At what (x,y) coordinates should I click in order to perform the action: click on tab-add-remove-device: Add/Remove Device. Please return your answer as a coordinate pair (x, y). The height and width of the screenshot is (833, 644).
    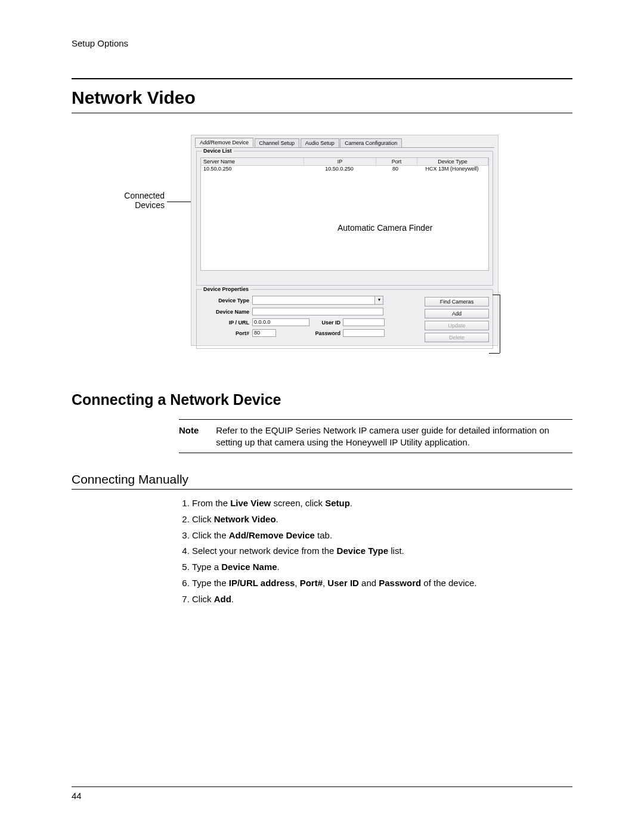
    Looking at the image, I should click on (224, 142).